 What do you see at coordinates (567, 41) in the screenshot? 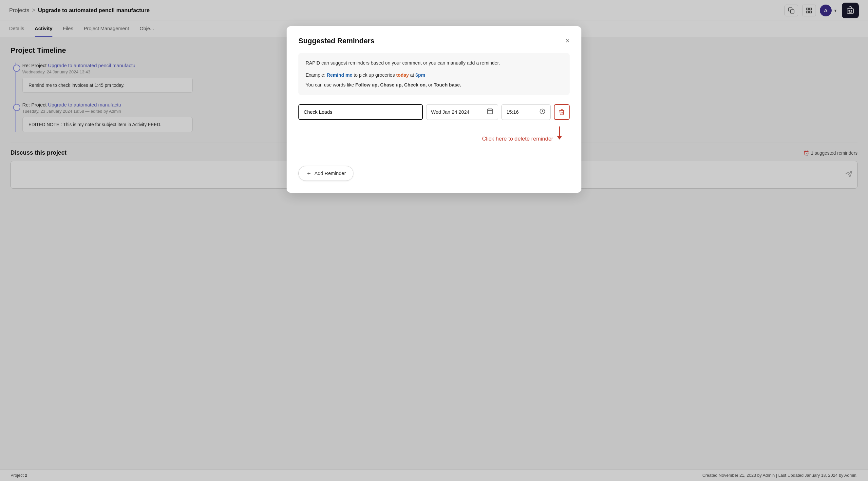
I see `modal-close-button: ×` at bounding box center [567, 41].